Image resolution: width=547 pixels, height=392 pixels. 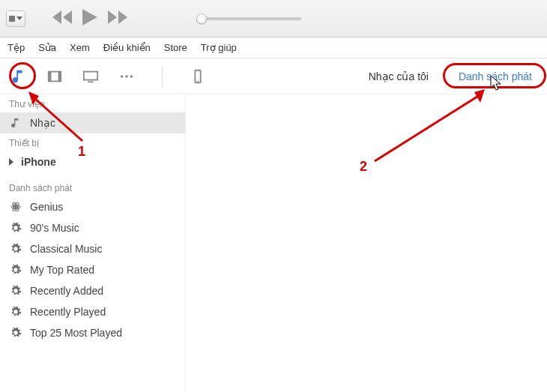 I want to click on sidebar-item-recently-added: Recently Added, so click(x=93, y=291).